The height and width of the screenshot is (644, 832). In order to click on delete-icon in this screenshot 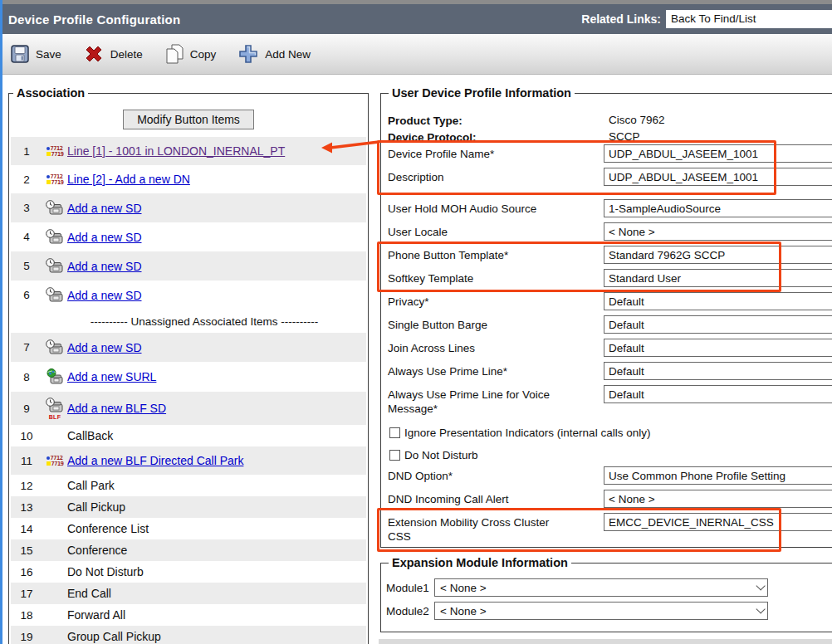, I will do `click(94, 54)`.